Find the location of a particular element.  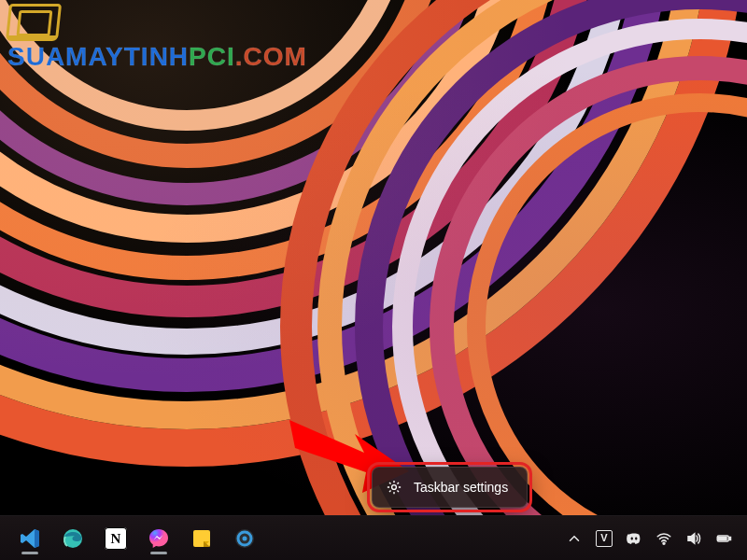

notion-letter: N is located at coordinates (116, 539).